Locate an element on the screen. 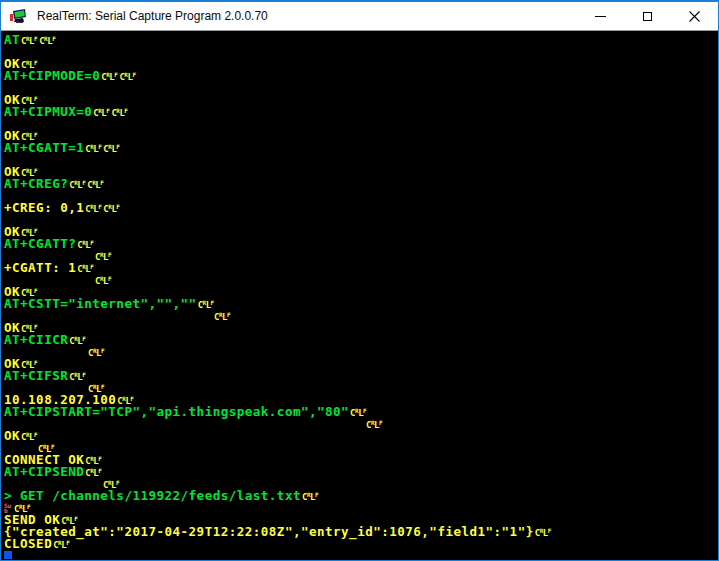 Image resolution: width=719 pixels, height=561 pixels. terminal-line: AT+CIICRCRLF is located at coordinates (360, 340).